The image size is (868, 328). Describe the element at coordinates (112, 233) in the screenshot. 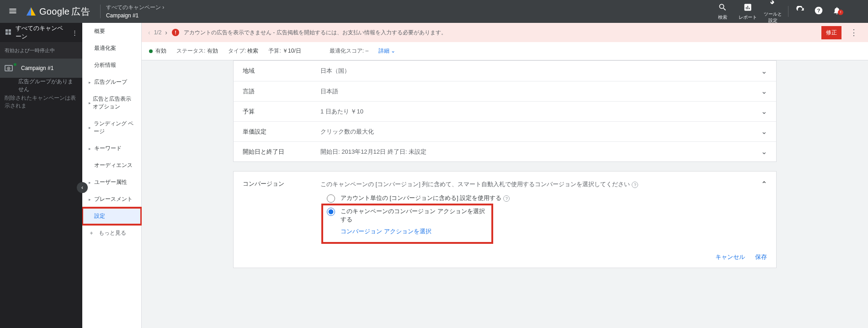

I see `nav-item-label: もっと見る` at that location.